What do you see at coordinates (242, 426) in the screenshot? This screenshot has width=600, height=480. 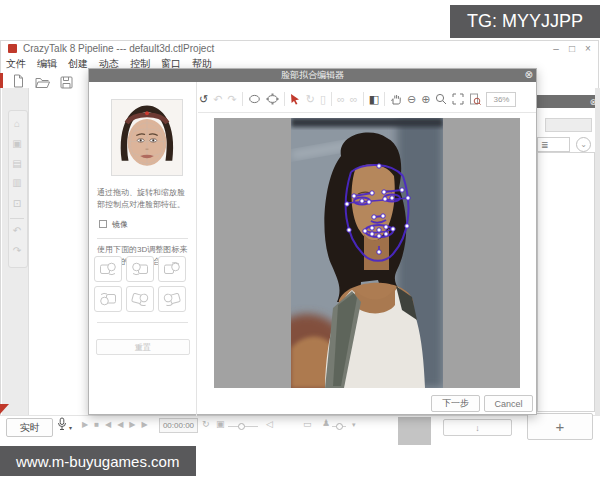 I see `volume-slider-knob` at bounding box center [242, 426].